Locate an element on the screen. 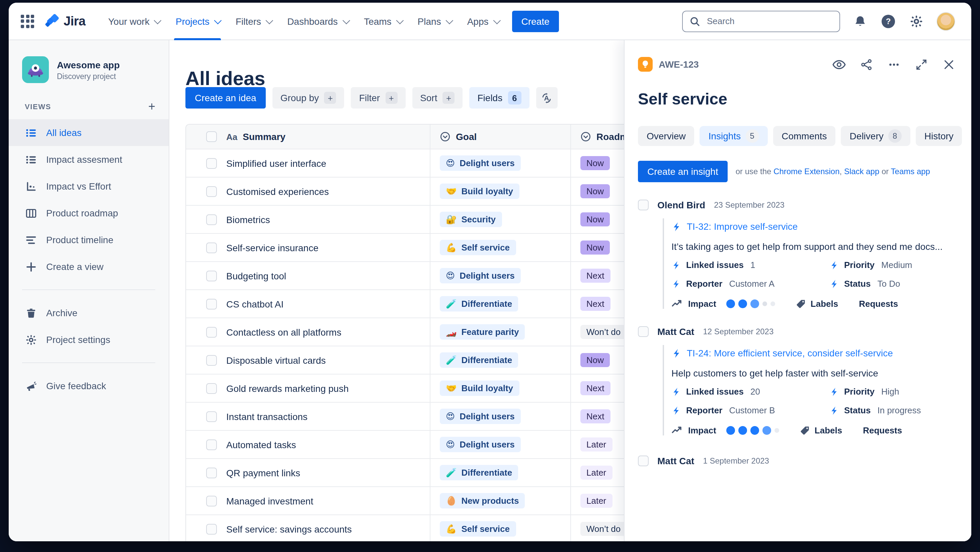 The image size is (980, 552). sidebar-item-product-timeline: Product timeline is located at coordinates (89, 240).